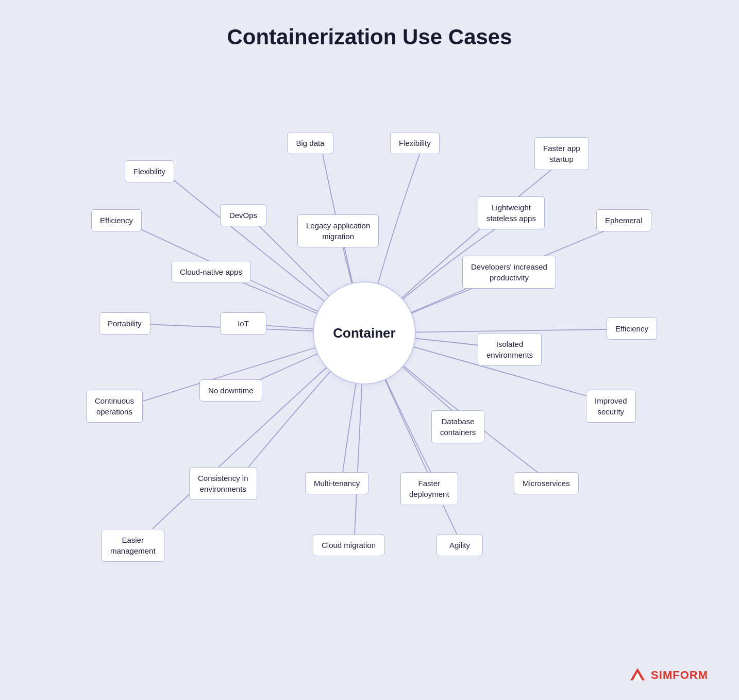  What do you see at coordinates (509, 272) in the screenshot?
I see `node-dev_productivity: Developers' increasedproductivity` at bounding box center [509, 272].